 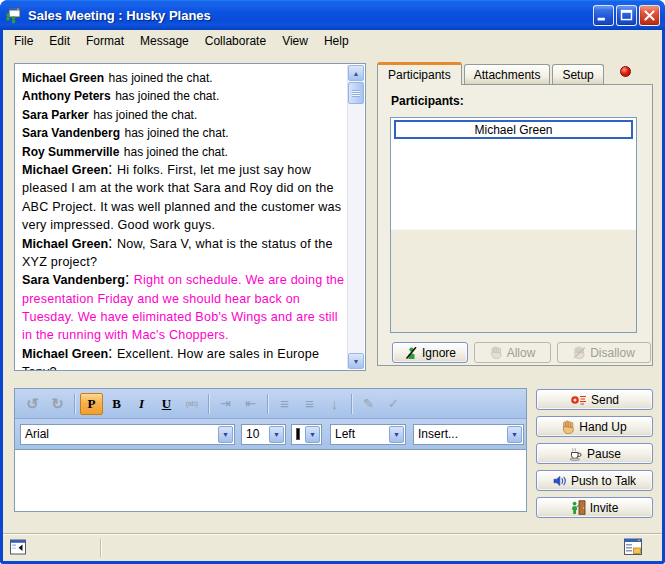 What do you see at coordinates (100, 548) in the screenshot?
I see `status-bar-divider` at bounding box center [100, 548].